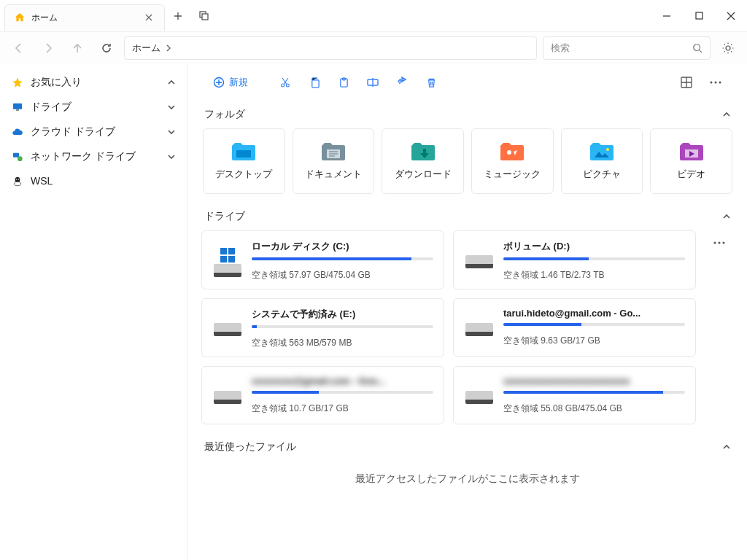 The height and width of the screenshot is (560, 747). What do you see at coordinates (627, 48) in the screenshot?
I see `search-input: 検索` at bounding box center [627, 48].